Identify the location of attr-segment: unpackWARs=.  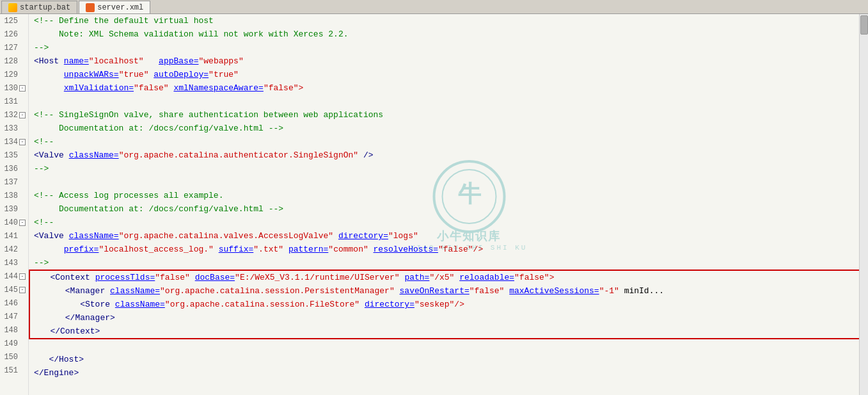
(91, 74).